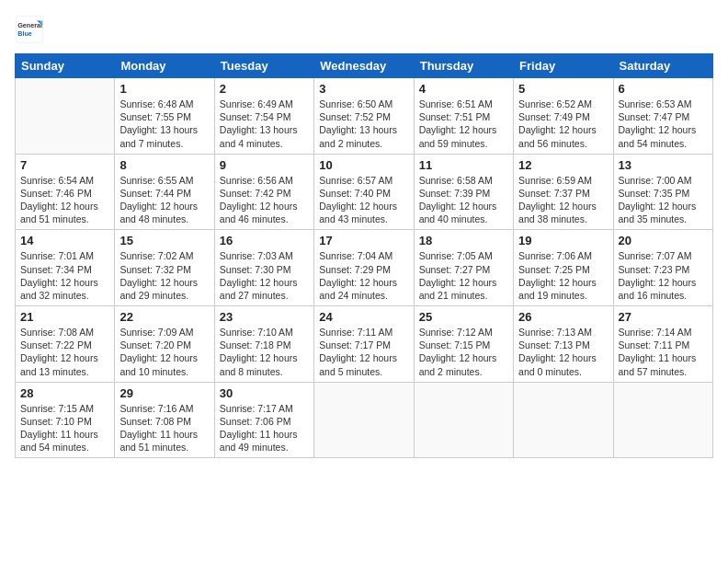 The height and width of the screenshot is (563, 728). What do you see at coordinates (29, 29) in the screenshot?
I see `logo-icon: General Blue` at bounding box center [29, 29].